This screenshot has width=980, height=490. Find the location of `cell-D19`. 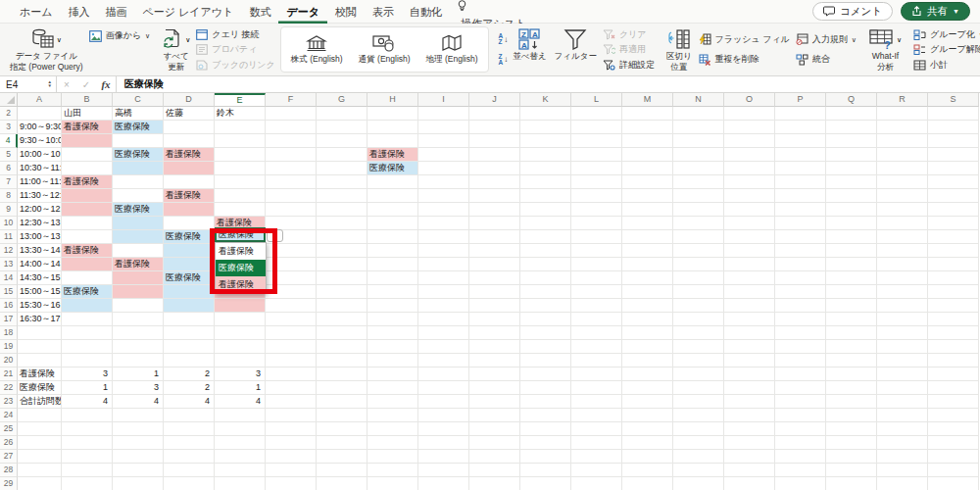

cell-D19 is located at coordinates (189, 347).